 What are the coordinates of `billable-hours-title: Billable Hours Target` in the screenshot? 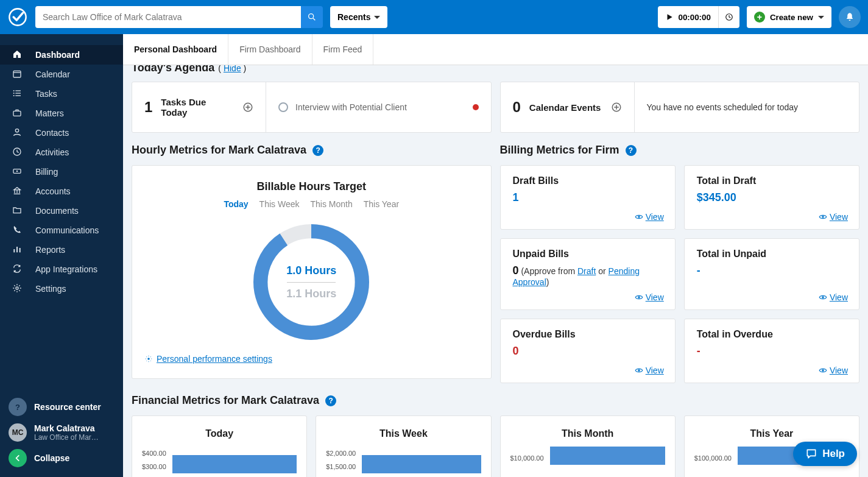 It's located at (312, 186).